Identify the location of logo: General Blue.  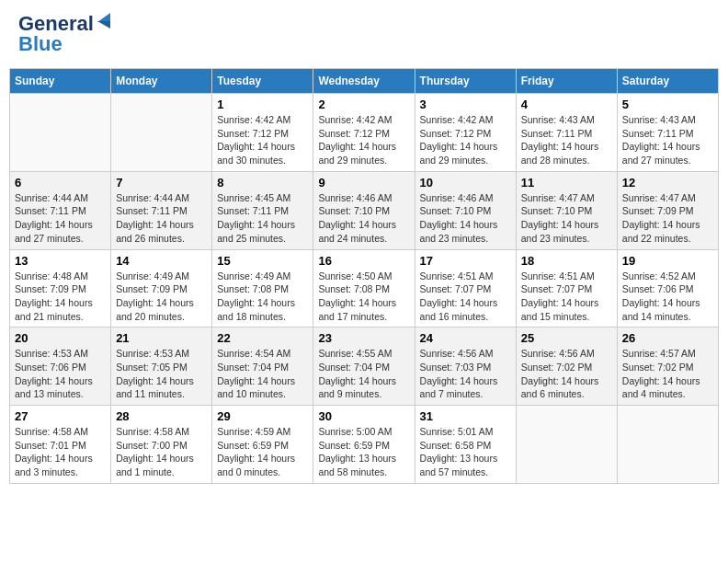
(64, 34).